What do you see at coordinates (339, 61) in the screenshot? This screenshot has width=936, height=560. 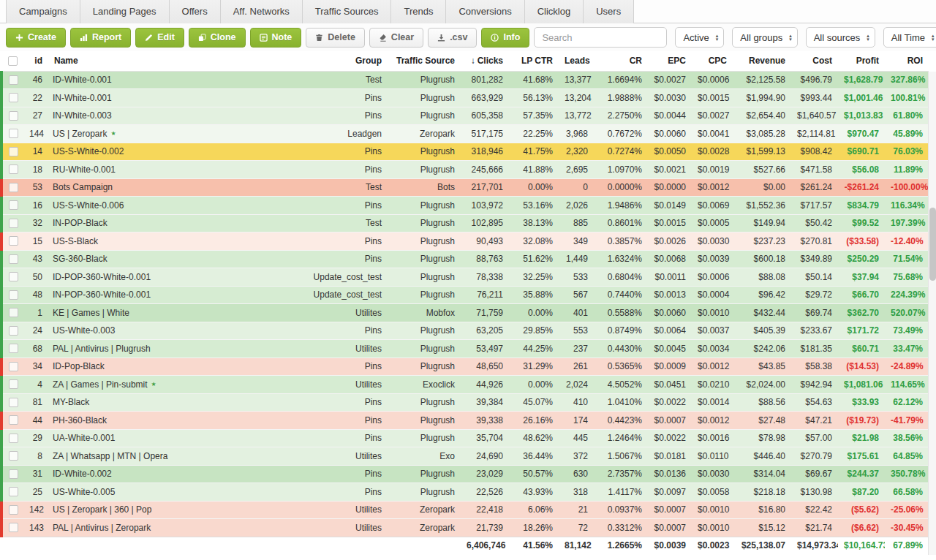 I see `column-header-group: Group` at bounding box center [339, 61].